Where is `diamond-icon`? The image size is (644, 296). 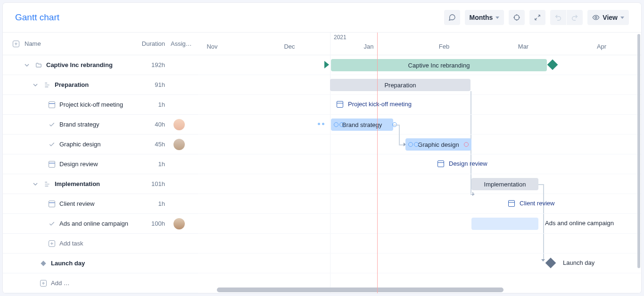 diamond-icon is located at coordinates (43, 263).